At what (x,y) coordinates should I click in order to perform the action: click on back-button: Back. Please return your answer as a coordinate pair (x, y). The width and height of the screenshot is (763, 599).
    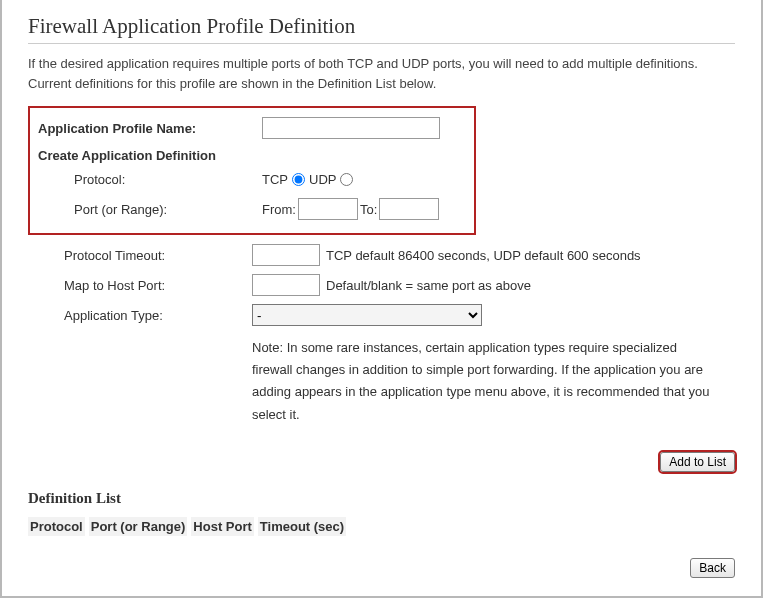
    Looking at the image, I should click on (712, 568).